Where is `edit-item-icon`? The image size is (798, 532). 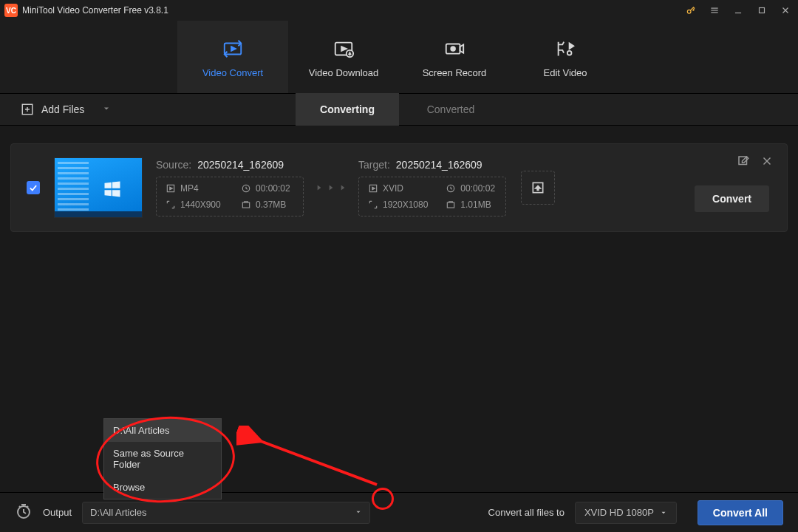
edit-item-icon is located at coordinates (743, 161).